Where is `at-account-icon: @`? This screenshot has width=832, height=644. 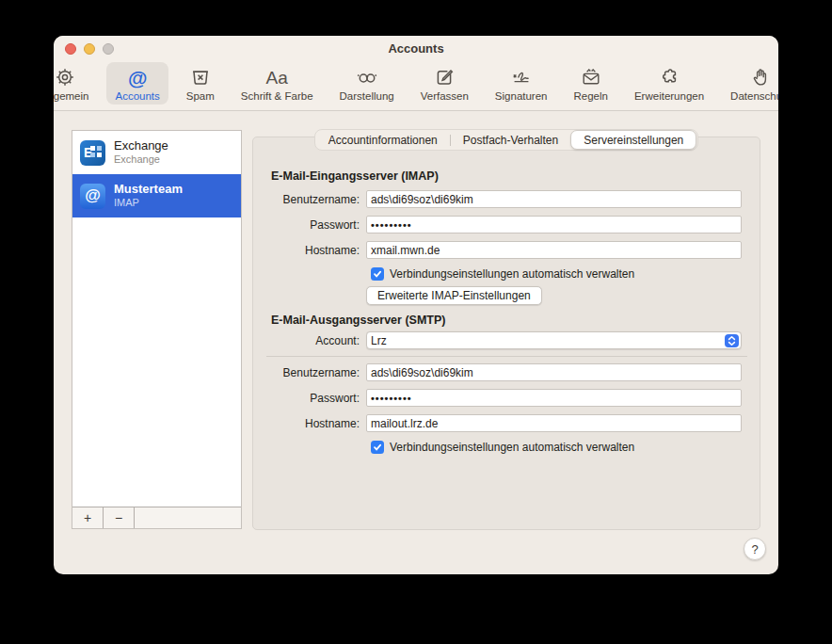
at-account-icon: @ is located at coordinates (92, 196).